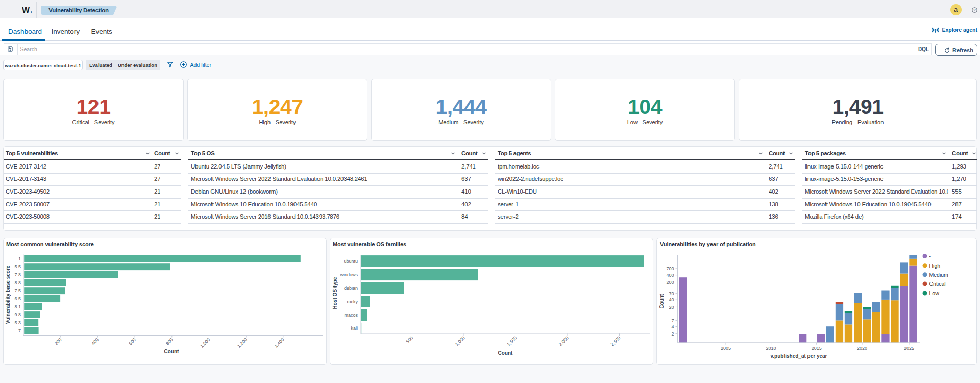  Describe the element at coordinates (335, 293) in the screenshot. I see `svg-text: Host OS type` at that location.